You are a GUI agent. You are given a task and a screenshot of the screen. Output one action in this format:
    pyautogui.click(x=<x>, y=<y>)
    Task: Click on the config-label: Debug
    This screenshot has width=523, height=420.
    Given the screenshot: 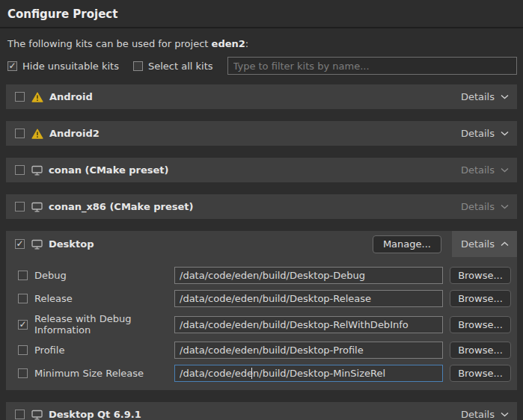 What is the action you would take?
    pyautogui.click(x=105, y=275)
    